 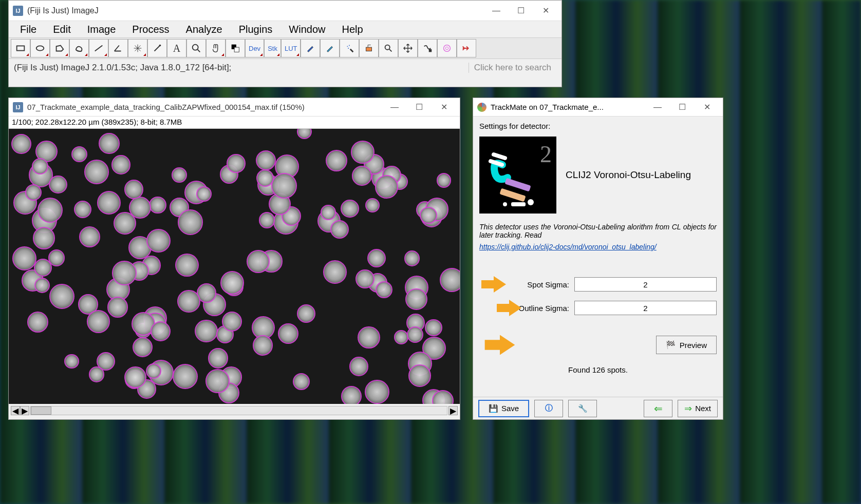 I want to click on scroll-track, so click(x=239, y=411).